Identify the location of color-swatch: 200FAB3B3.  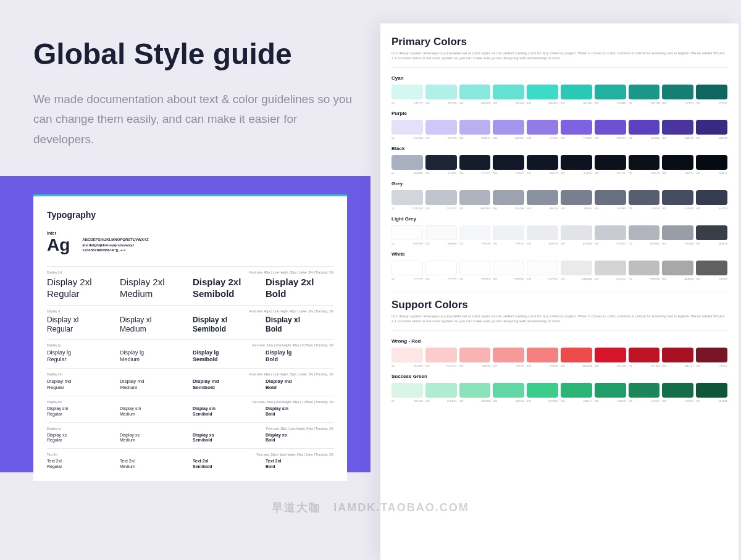
(475, 357).